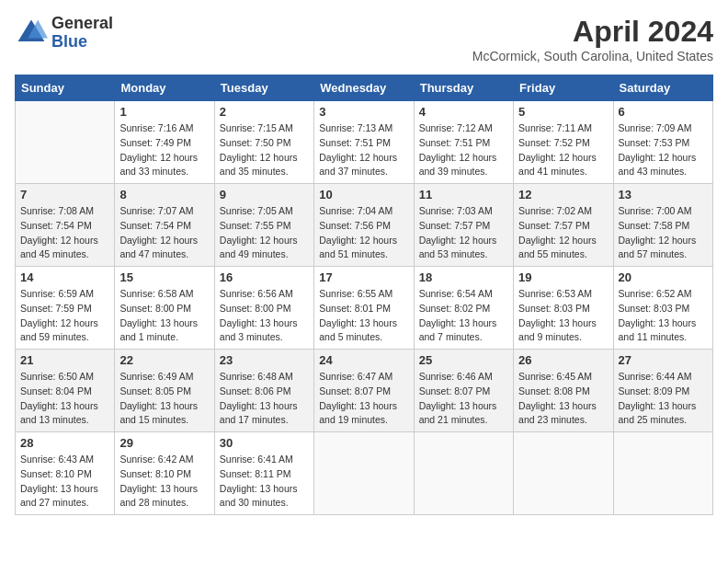 This screenshot has height=563, width=728. What do you see at coordinates (364, 361) in the screenshot?
I see `day-number: 24` at bounding box center [364, 361].